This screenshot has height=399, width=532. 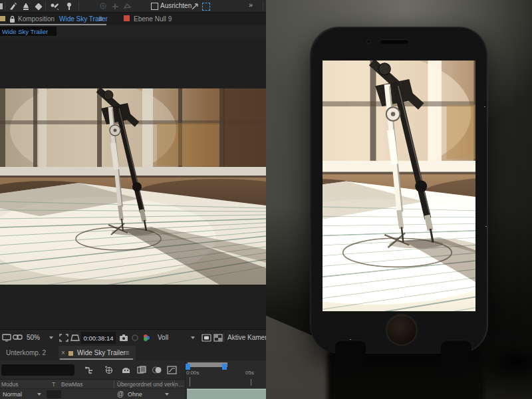 What do you see at coordinates (74, 338) in the screenshot?
I see `mask-visibility-icon` at bounding box center [74, 338].